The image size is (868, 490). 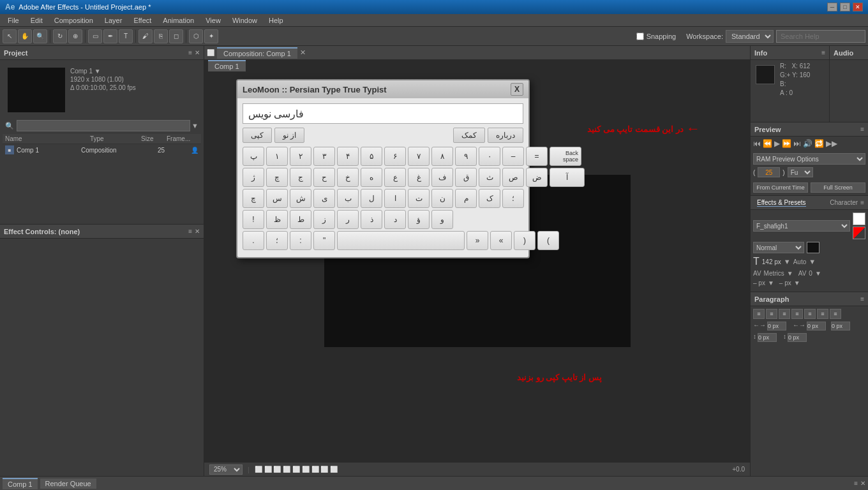 I want to click on comp-tab-close: ✕, so click(x=303, y=52).